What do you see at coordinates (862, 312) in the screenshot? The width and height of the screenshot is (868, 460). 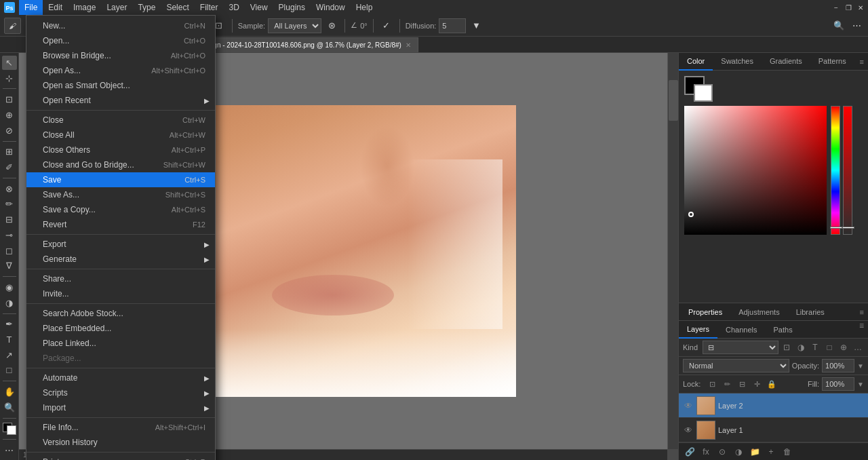 I see `properties-panel-options: ≡` at bounding box center [862, 312].